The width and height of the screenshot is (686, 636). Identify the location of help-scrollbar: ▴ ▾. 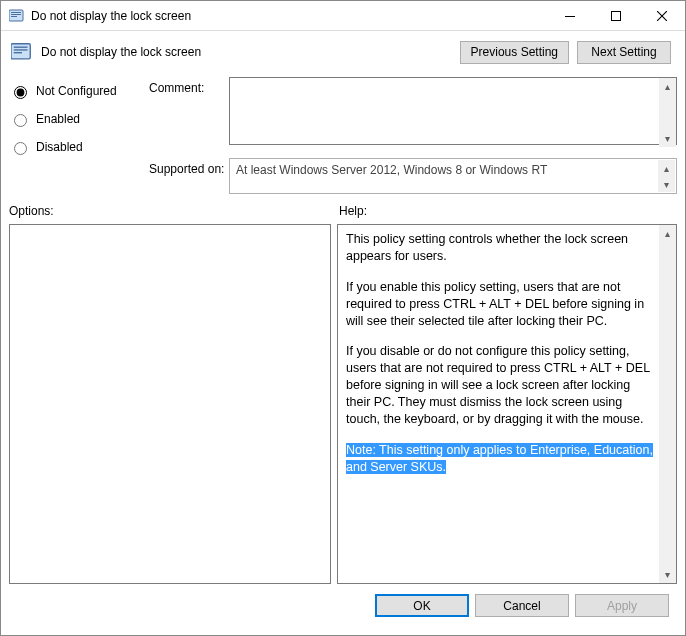
(668, 404).